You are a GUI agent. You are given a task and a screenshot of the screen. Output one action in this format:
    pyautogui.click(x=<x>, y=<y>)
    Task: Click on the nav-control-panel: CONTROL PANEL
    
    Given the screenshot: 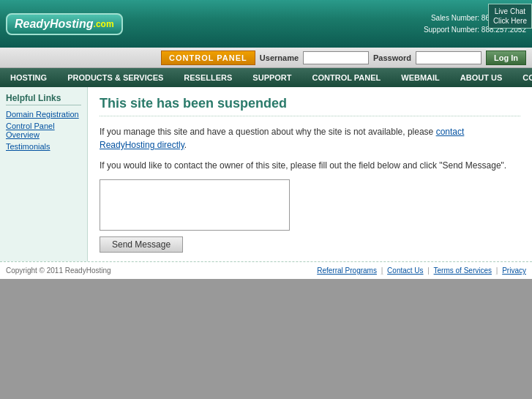 What is the action you would take?
    pyautogui.click(x=347, y=78)
    